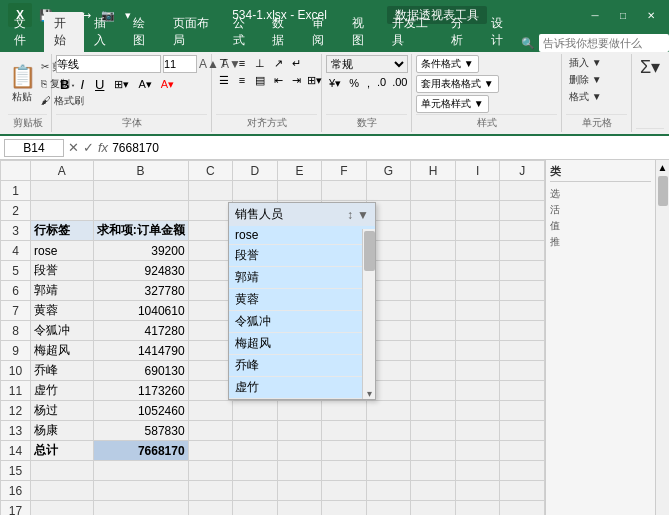 This screenshot has width=669, height=515. Describe the element at coordinates (382, 84) in the screenshot. I see `decimal-increase-btn: .0` at that location.